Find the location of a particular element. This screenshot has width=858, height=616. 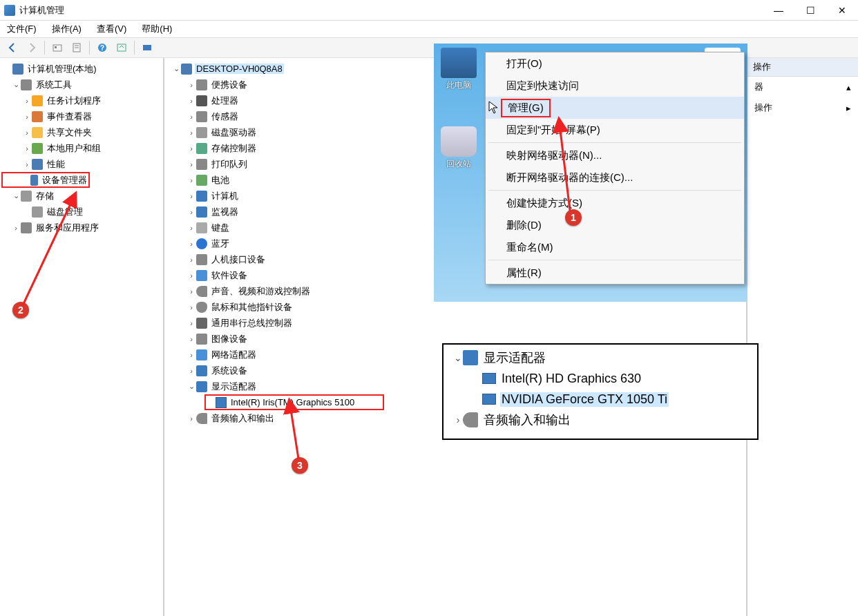

close-button: ✕ is located at coordinates (842, 10).